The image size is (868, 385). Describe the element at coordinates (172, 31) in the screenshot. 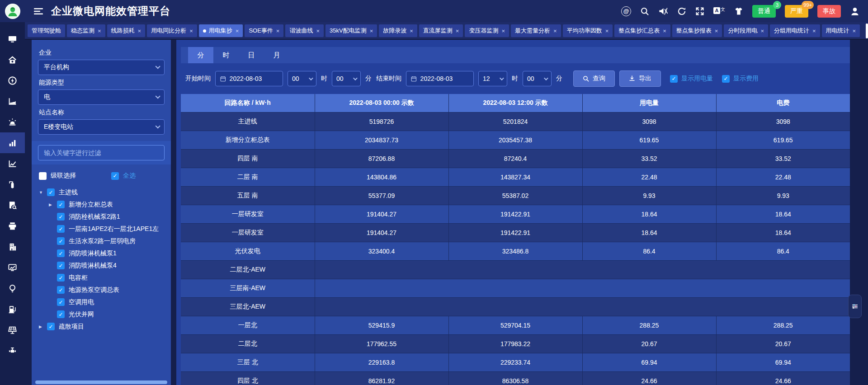

I see `tab-item: 用电同比分析×` at that location.